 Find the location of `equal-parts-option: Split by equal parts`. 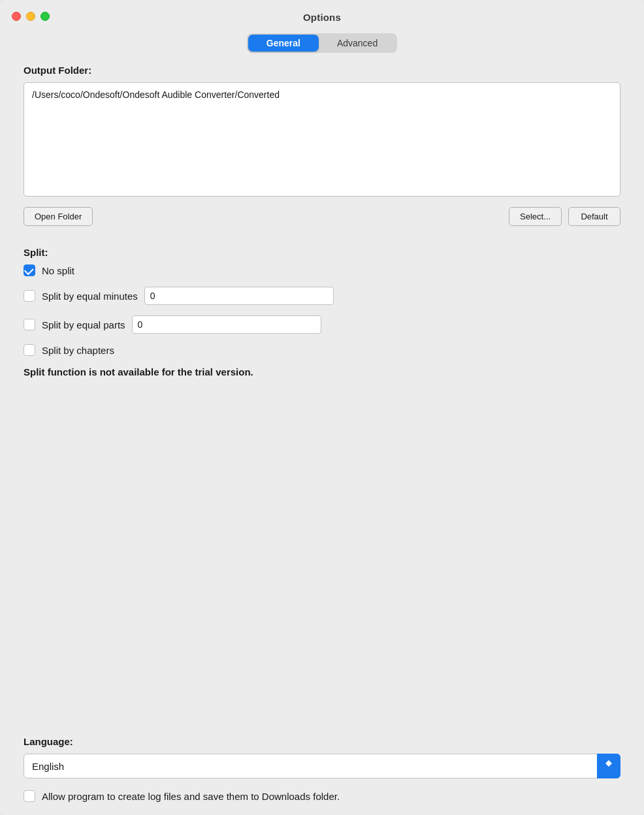

equal-parts-option: Split by equal parts is located at coordinates (322, 325).